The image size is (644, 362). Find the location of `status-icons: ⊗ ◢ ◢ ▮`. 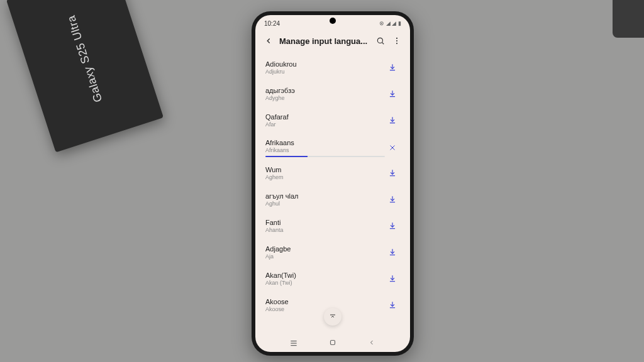

status-icons: ⊗ ◢ ◢ ▮ is located at coordinates (390, 23).